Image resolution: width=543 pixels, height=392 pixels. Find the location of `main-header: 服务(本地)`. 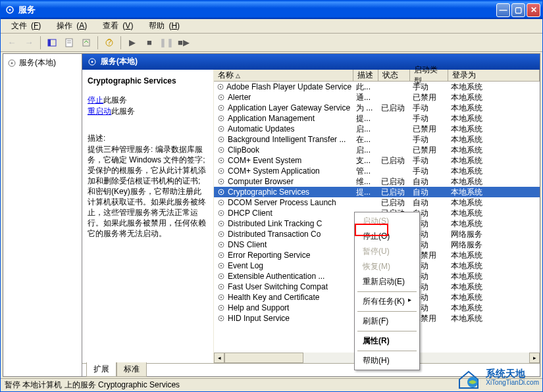

main-header: 服务(本地) is located at coordinates (311, 62).